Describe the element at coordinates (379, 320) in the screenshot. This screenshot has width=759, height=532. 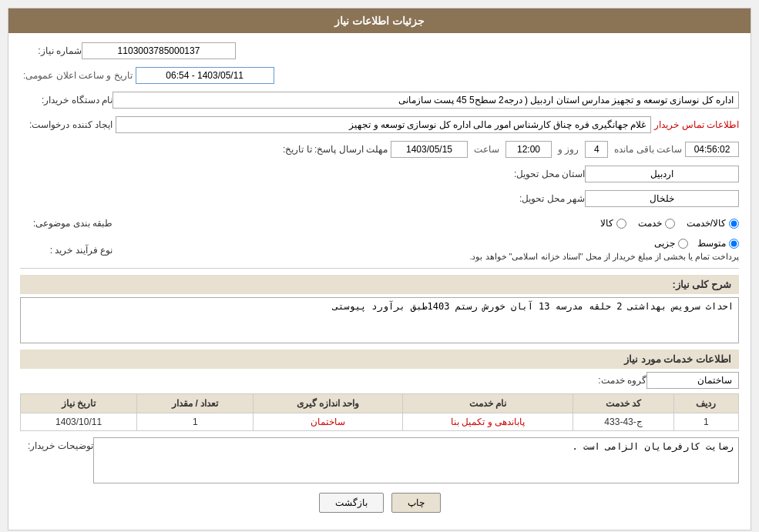
I see `sharh-textarea` at that location.